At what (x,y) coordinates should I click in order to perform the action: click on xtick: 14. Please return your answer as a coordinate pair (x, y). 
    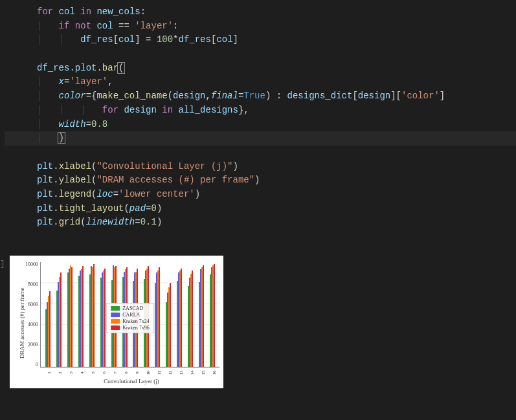
    Looking at the image, I should click on (192, 373).